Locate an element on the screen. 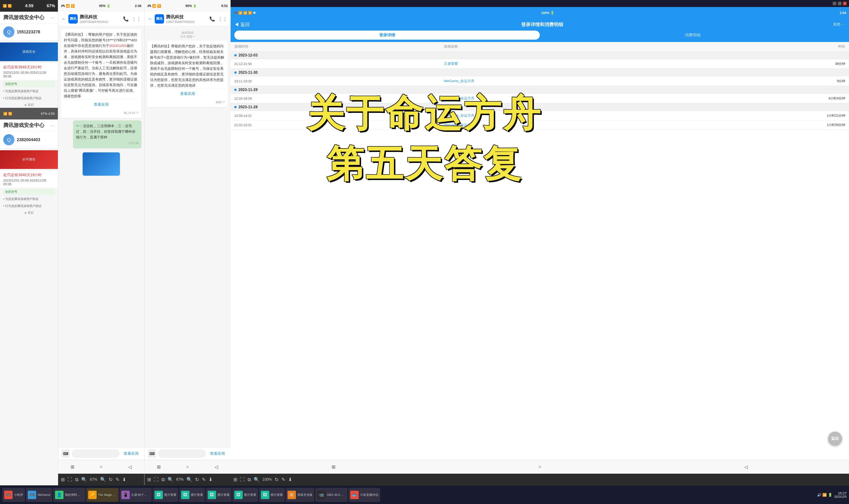  status-bar-p3: 🎮 📶 🛜 95% 🔋 9:52 is located at coordinates (187, 6).